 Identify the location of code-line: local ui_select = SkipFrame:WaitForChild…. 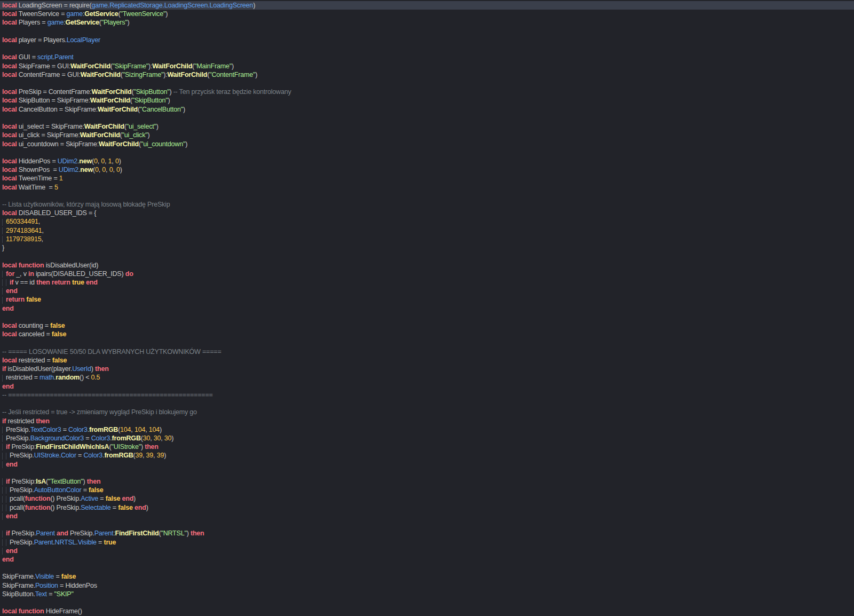
(427, 127).